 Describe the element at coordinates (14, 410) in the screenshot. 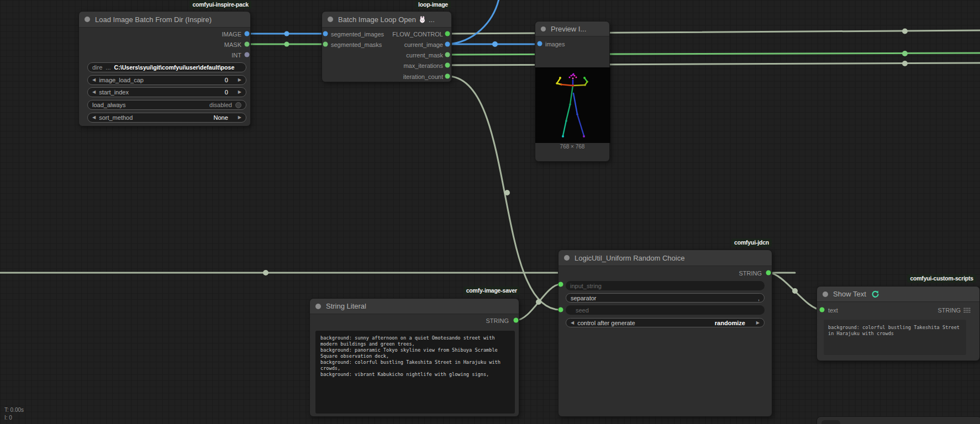

I see `status-time: T: 0.00s` at that location.